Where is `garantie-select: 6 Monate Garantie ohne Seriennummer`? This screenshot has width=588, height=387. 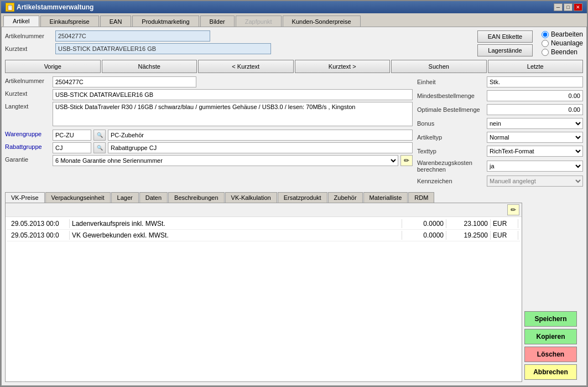 garantie-select: 6 Monate Garantie ohne Seriennummer is located at coordinates (226, 161).